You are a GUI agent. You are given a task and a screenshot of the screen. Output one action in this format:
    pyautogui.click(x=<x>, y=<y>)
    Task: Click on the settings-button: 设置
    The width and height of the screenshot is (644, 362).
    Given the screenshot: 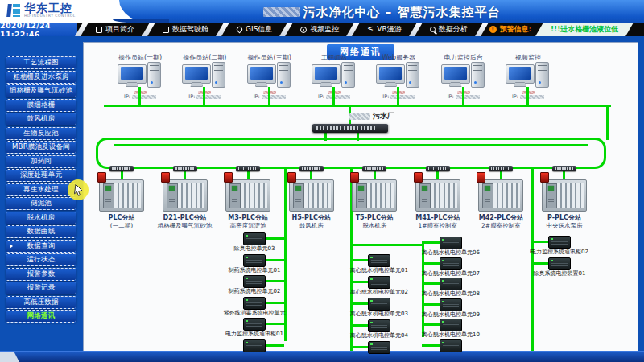 What is the action you would take?
    pyautogui.click(x=639, y=29)
    